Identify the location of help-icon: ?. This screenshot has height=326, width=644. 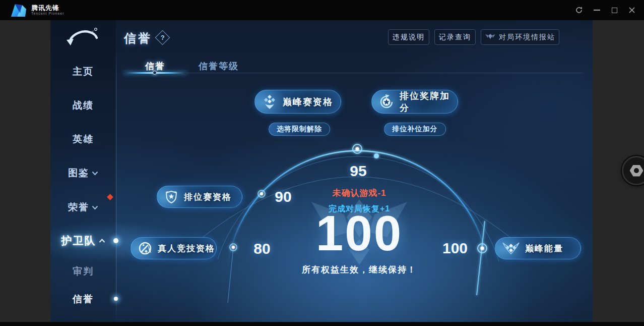
(163, 38).